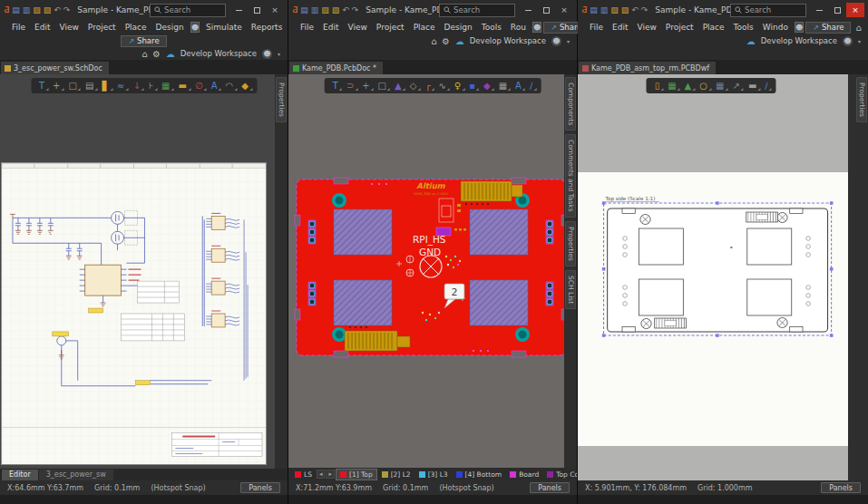  What do you see at coordinates (366, 85) in the screenshot?
I see `place-component-icon: +` at bounding box center [366, 85].